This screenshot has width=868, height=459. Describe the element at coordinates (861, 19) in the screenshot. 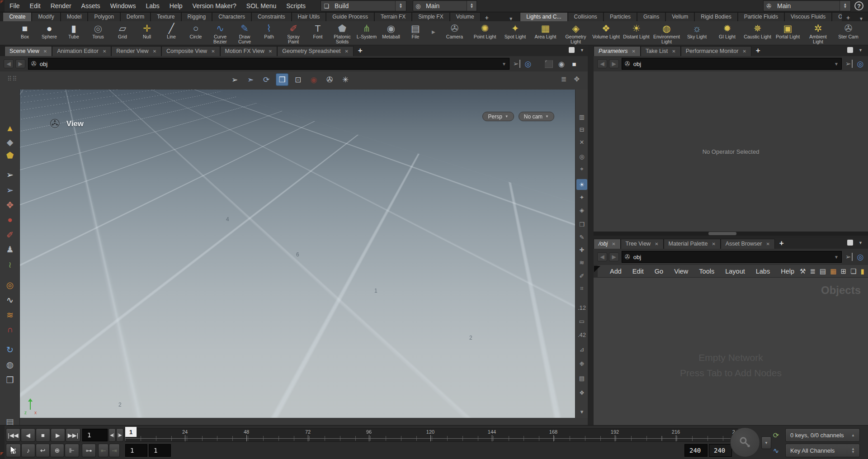

I see `shelf-overflow-icon-2: ▼` at that location.